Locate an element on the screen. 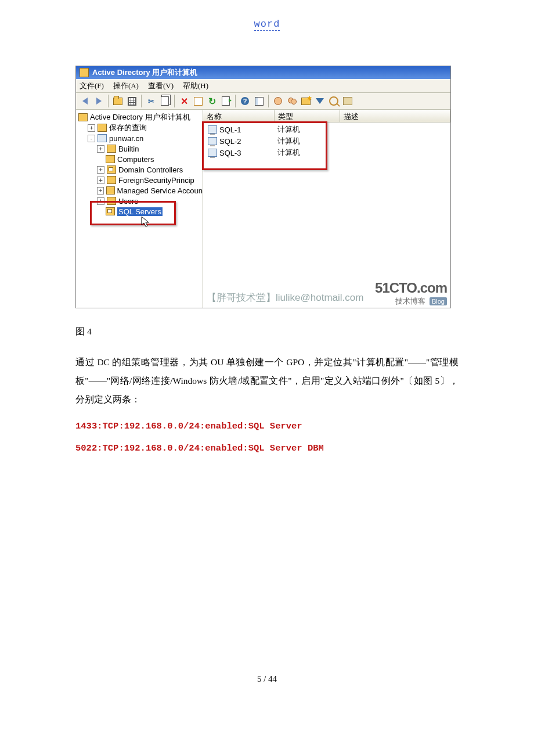 The image size is (534, 756). tree-label: Builtin is located at coordinates (129, 149).